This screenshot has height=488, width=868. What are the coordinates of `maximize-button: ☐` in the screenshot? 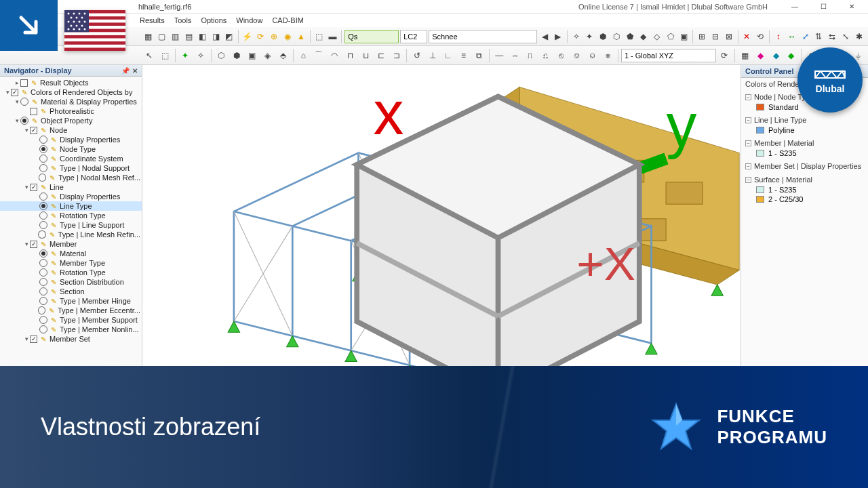 It's located at (823, 7).